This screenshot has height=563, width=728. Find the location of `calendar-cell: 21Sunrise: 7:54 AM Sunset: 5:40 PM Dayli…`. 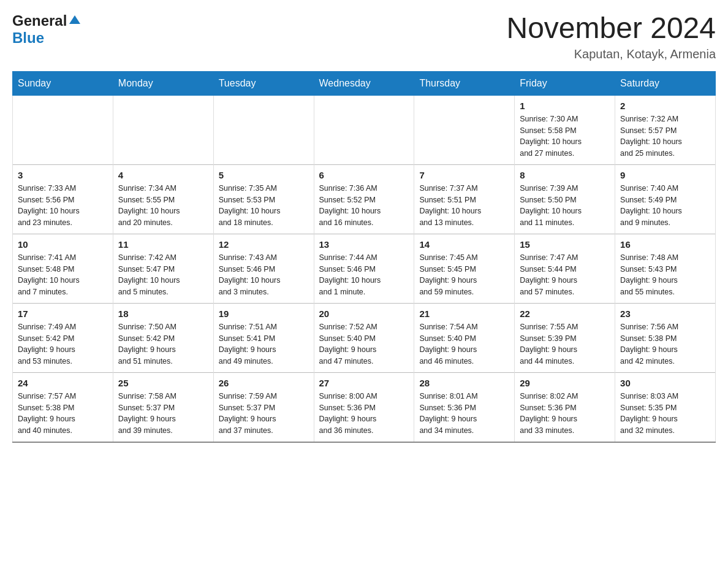

calendar-cell: 21Sunrise: 7:54 AM Sunset: 5:40 PM Dayli… is located at coordinates (464, 337).